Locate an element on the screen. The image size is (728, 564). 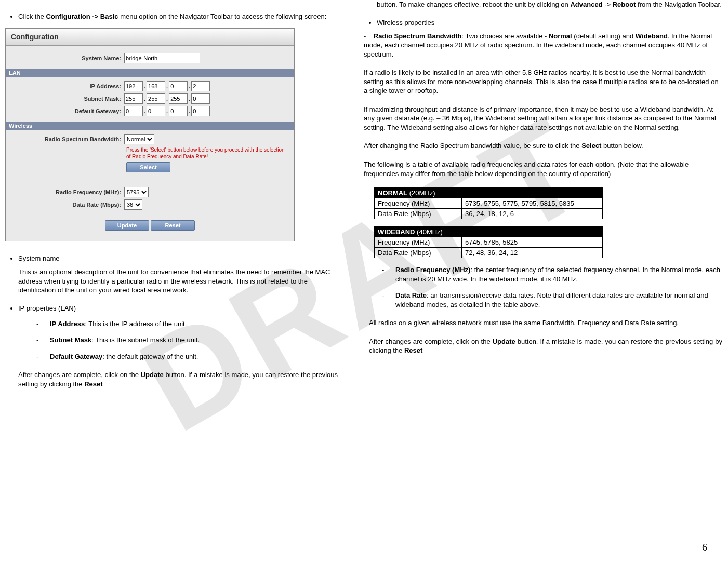
ip-address-label: IP Address: is located at coordinates (67, 86).